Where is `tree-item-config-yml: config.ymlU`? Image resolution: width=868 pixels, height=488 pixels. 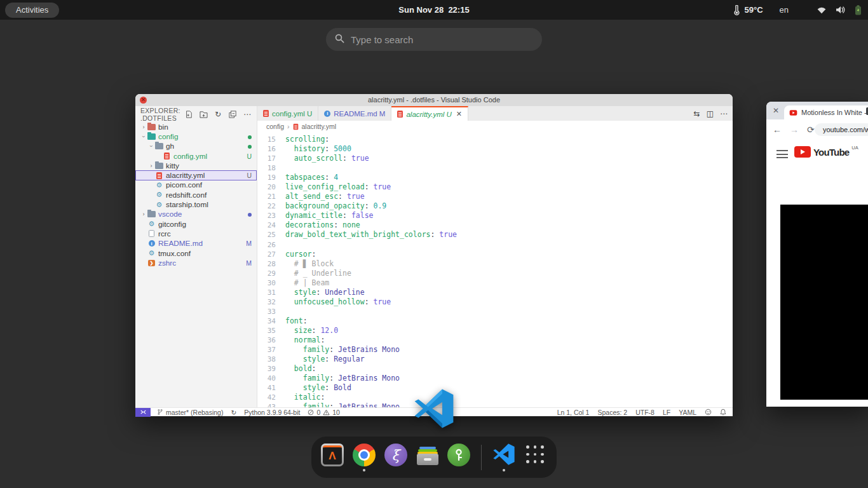
tree-item-config-yml: config.ymlU is located at coordinates (196, 156).